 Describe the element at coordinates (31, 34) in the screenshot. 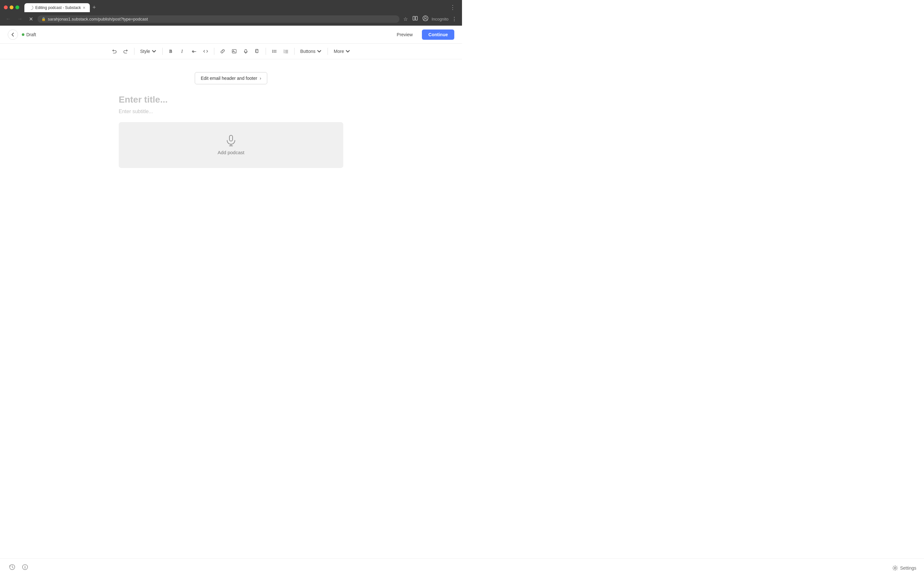

I see `draft-label: Draft` at that location.